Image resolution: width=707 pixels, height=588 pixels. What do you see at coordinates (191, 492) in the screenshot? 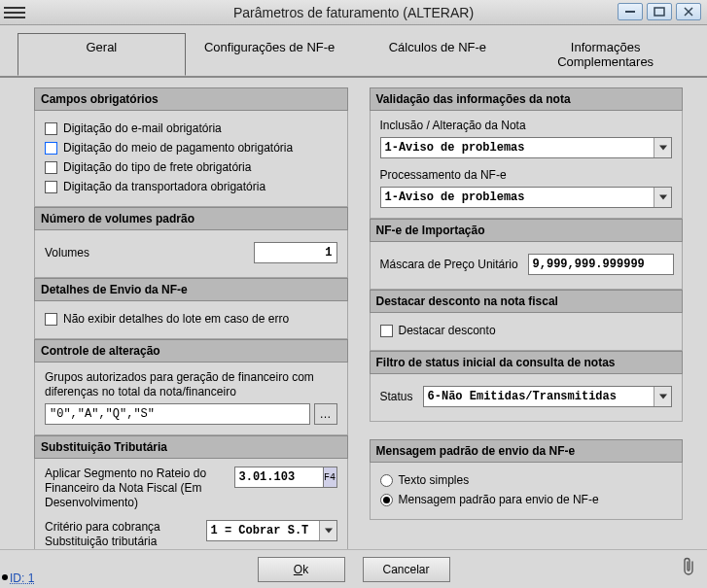
I see `section-substituicao-tributaria: Substituição Tributária Aplicar Segmento…` at bounding box center [191, 492].